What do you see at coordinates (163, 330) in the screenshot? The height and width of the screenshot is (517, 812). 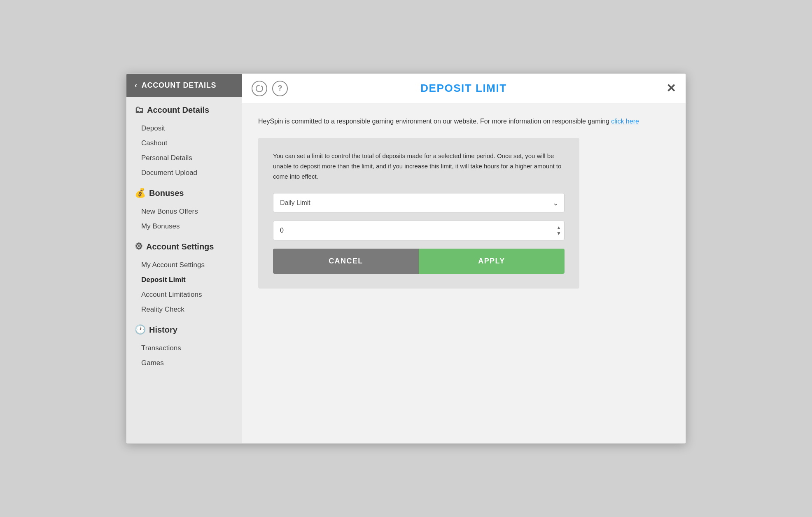 I see `section-label-history: History` at bounding box center [163, 330].